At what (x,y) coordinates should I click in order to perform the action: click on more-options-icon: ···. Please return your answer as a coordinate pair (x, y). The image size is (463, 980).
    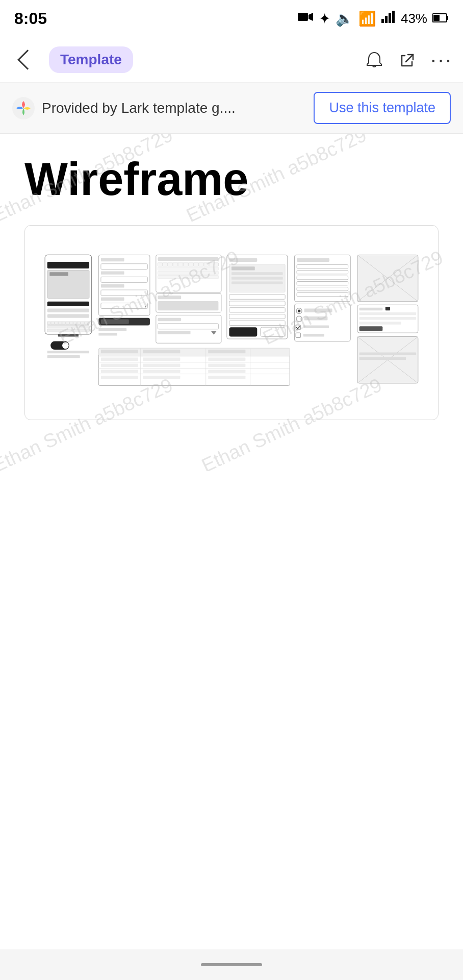
    Looking at the image, I should click on (442, 60).